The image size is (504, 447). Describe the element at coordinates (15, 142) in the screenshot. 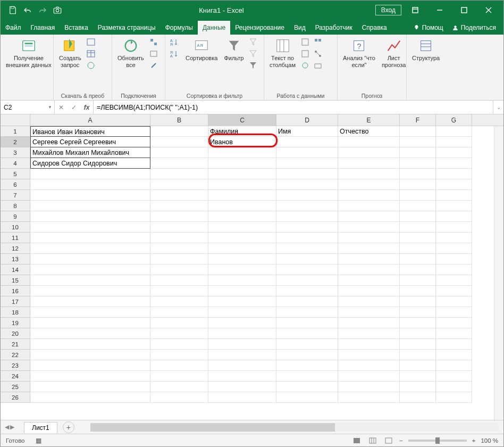

I see `row-header: 2` at that location.